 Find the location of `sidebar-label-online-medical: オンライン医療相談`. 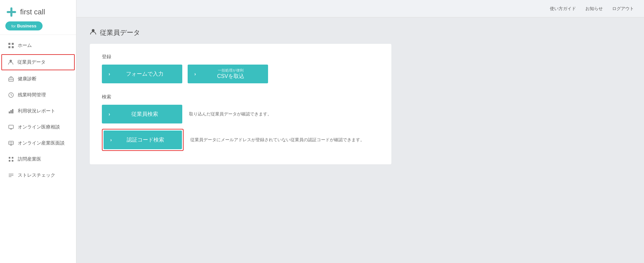

sidebar-label-online-medical: オンライン医療相談 is located at coordinates (39, 127).